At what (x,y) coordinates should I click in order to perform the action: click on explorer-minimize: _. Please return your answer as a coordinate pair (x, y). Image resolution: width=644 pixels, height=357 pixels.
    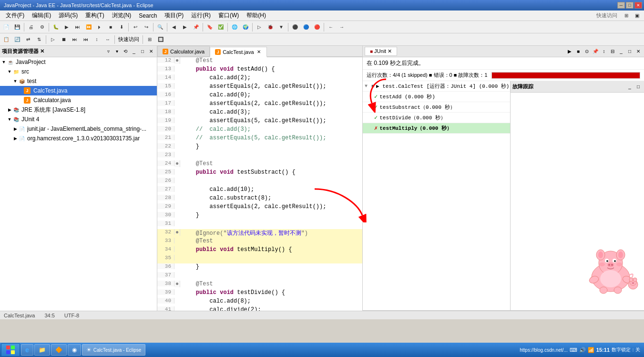
    Looking at the image, I should click on (134, 52).